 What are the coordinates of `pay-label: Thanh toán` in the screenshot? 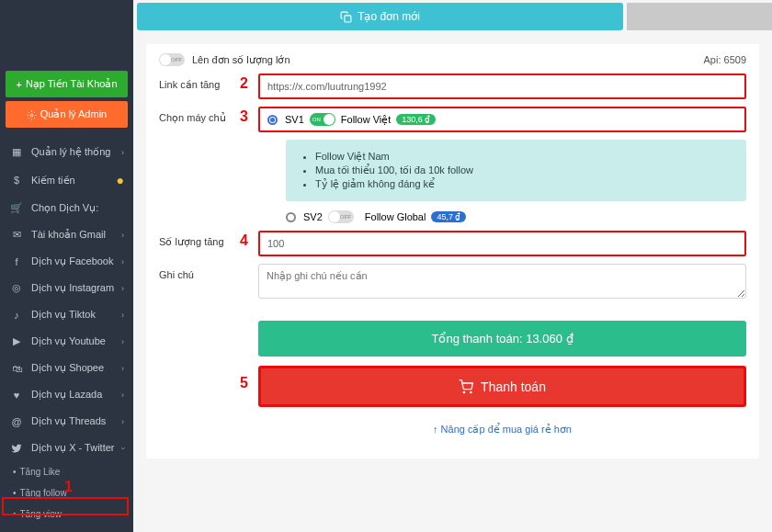 It's located at (513, 387).